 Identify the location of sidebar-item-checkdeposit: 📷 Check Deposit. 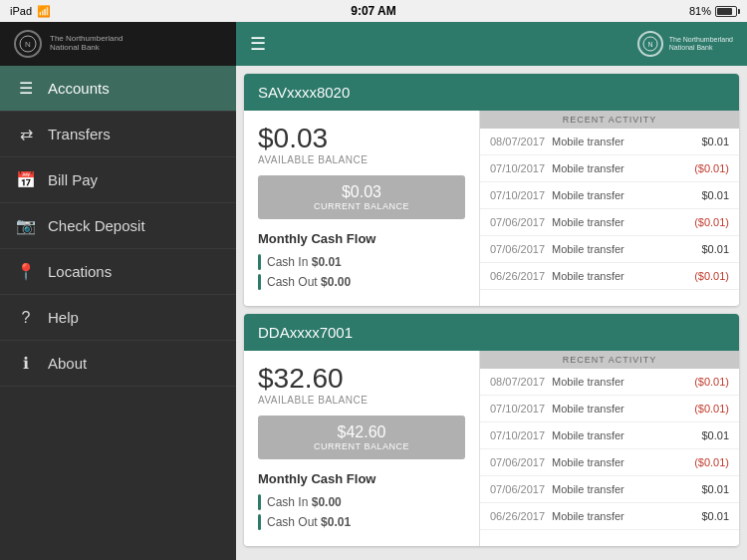
(118, 226).